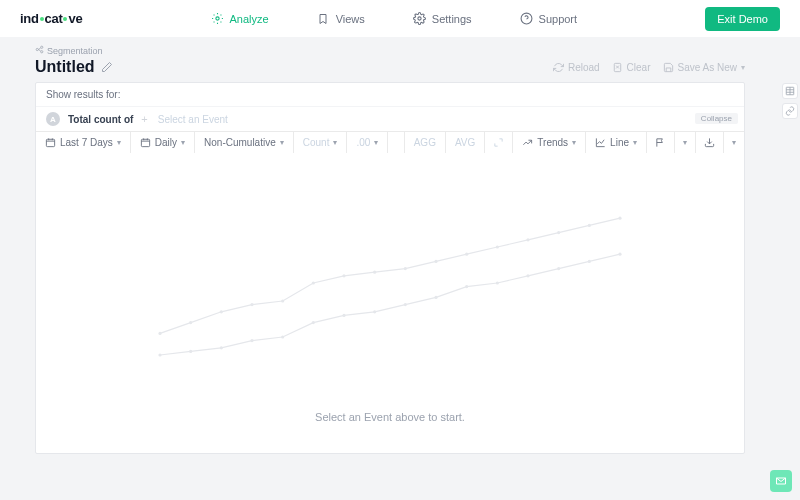 The height and width of the screenshot is (500, 800). Describe the element at coordinates (316, 142) in the screenshot. I see `ctrl-label: Count` at that location.